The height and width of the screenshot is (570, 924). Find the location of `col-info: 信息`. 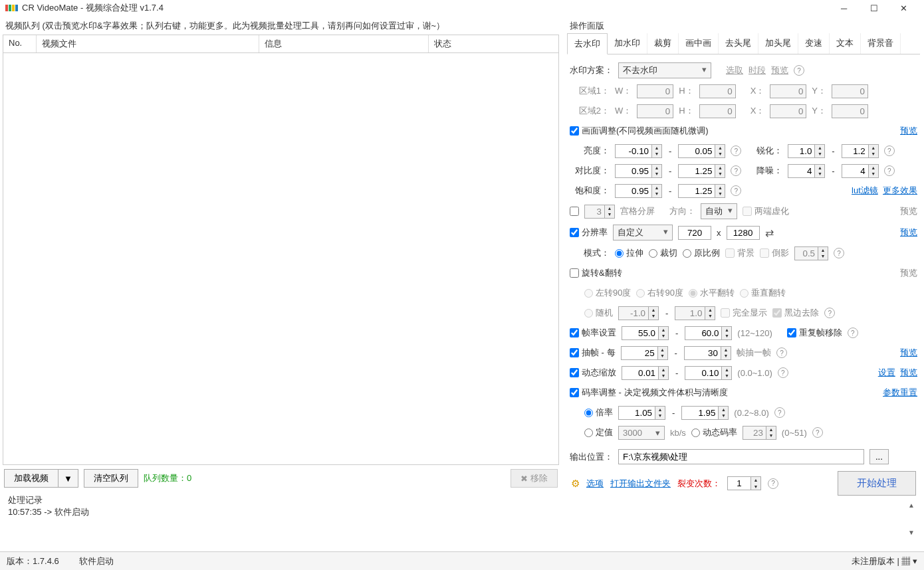

col-info: 信息 is located at coordinates (344, 44).